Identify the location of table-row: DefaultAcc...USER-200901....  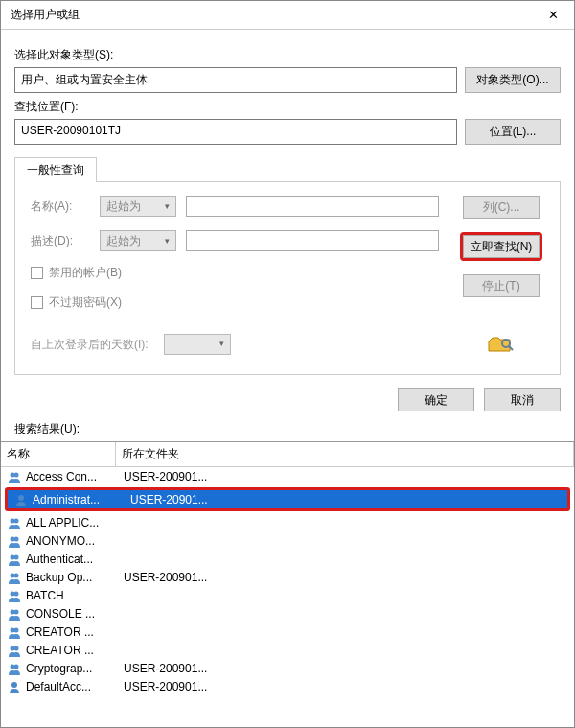
(288, 687).